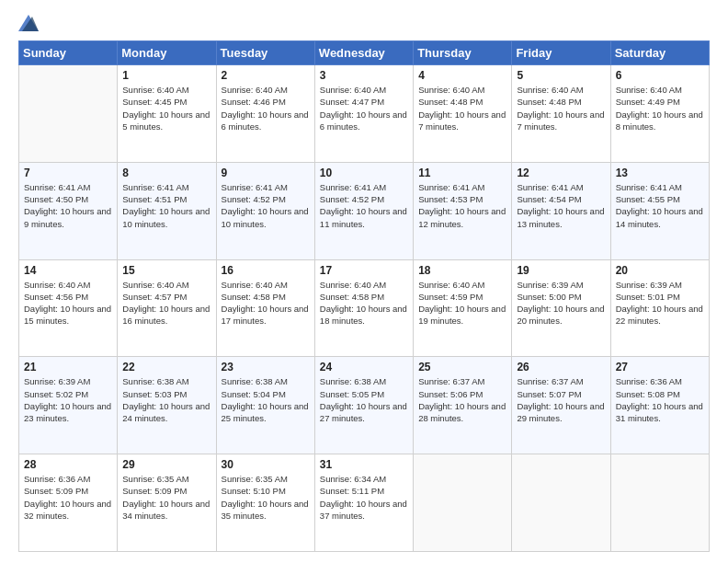  Describe the element at coordinates (660, 304) in the screenshot. I see `day-info: Sunrise: 6:39 AMSunset: 5:01 PMDaylight:…` at that location.